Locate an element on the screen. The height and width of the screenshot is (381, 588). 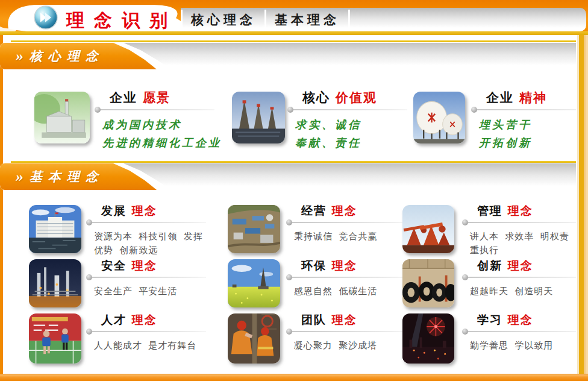
item-desc: 勤学善思 学以致用 is located at coordinates (523, 345).